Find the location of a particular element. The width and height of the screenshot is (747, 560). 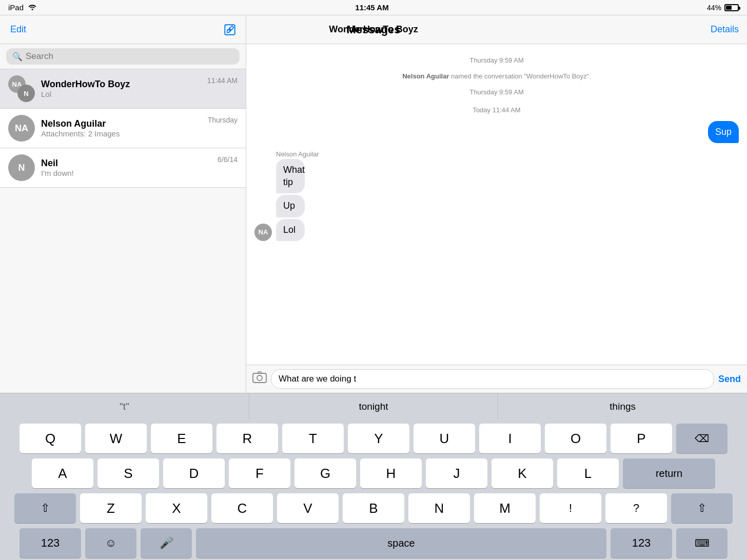

key-z: Z is located at coordinates (111, 508).